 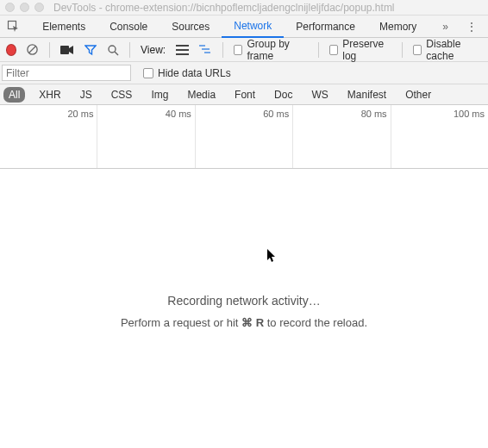 What do you see at coordinates (66, 72) in the screenshot?
I see `filter-input` at bounding box center [66, 72].